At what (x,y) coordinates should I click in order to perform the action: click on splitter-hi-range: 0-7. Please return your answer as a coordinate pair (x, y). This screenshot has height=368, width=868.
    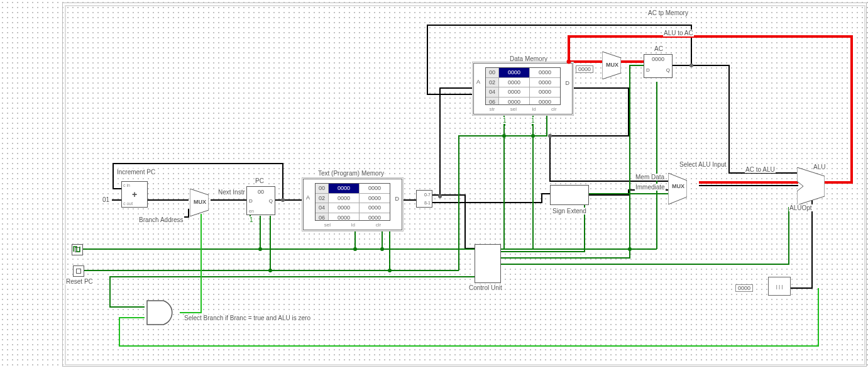
    Looking at the image, I should click on (427, 195).